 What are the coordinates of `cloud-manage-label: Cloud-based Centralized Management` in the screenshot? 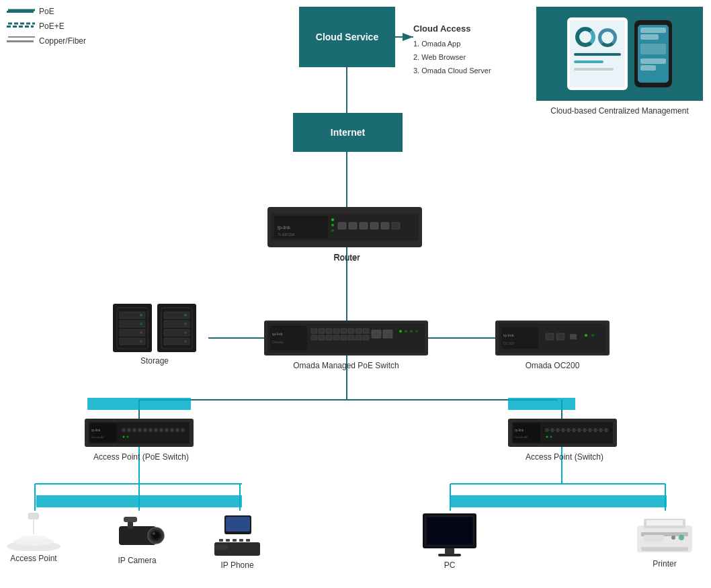 It's located at (620, 111).